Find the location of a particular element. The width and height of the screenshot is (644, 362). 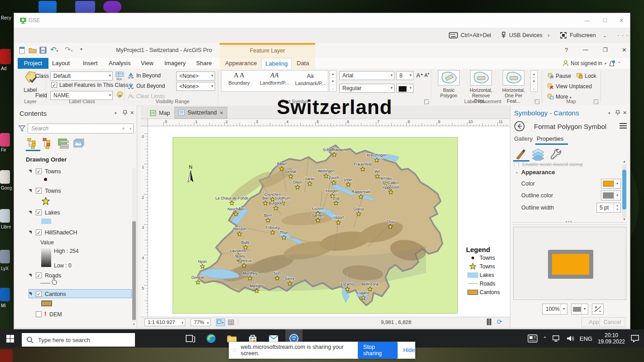

cantons-checkbox: ✓ is located at coordinates (39, 294).